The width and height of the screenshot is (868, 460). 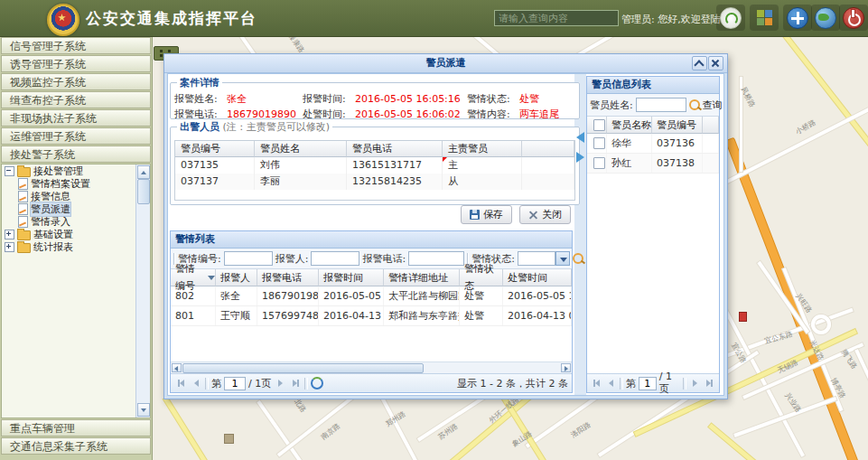 I want to click on cell: 主, so click(x=482, y=165).